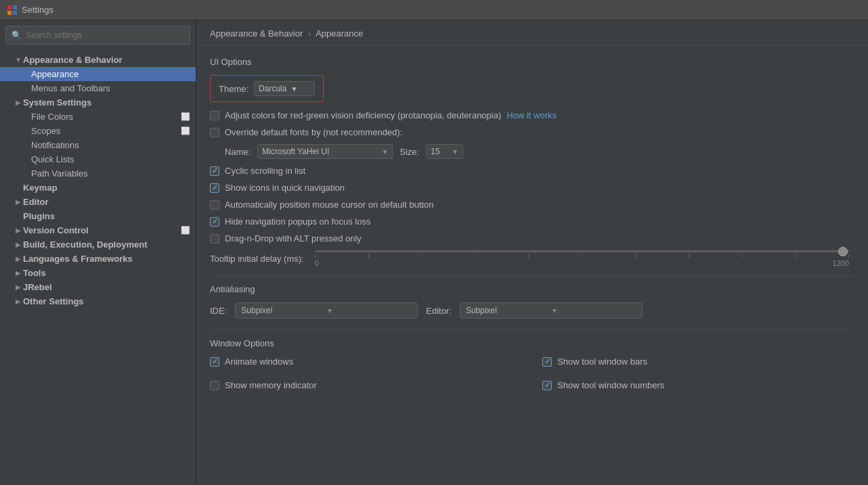 The image size is (868, 485). I want to click on font-size-value: 15, so click(435, 152).